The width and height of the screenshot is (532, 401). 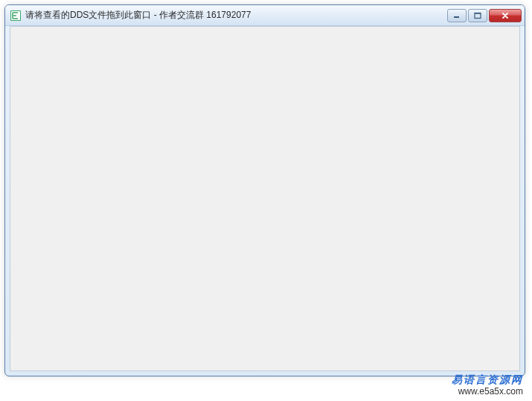 I want to click on close-button, so click(x=505, y=16).